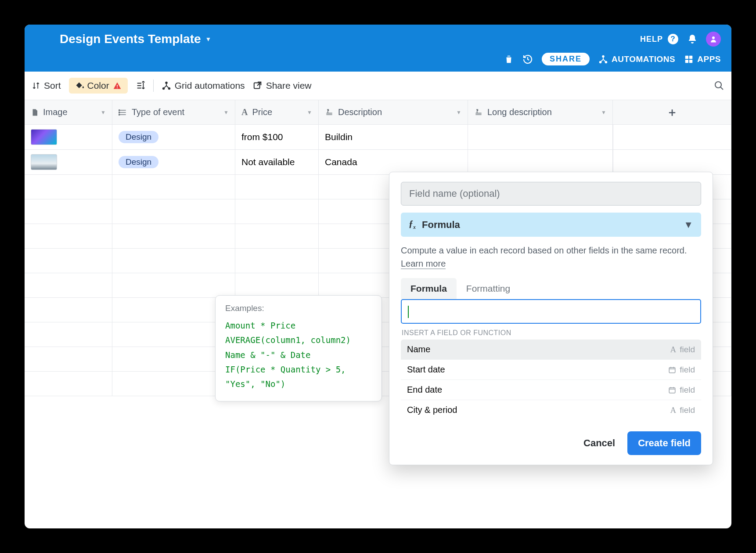 This screenshot has width=756, height=553. What do you see at coordinates (672, 112) in the screenshot?
I see `plus-icon: ＋` at bounding box center [672, 112].